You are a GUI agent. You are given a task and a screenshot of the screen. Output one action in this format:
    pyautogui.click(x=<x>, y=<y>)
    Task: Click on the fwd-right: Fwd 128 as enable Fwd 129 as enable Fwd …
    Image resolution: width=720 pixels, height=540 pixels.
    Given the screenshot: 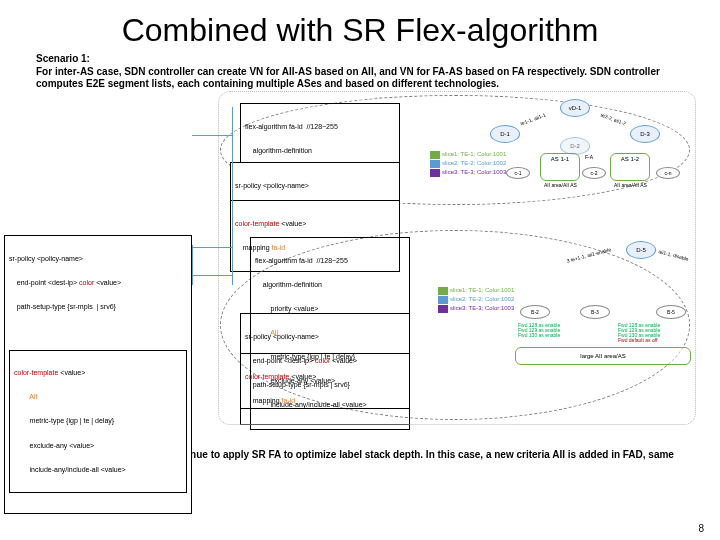 What is the action you would take?
    pyautogui.click(x=639, y=333)
    